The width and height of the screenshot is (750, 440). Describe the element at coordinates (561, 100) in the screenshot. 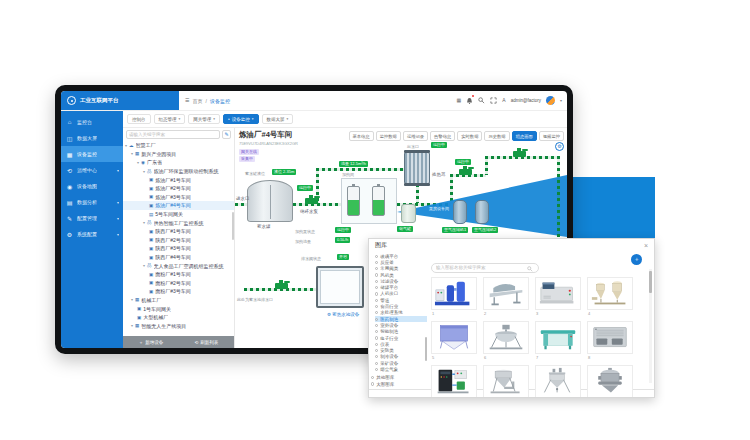

I see `user-menu-caret-icon: ▾` at that location.